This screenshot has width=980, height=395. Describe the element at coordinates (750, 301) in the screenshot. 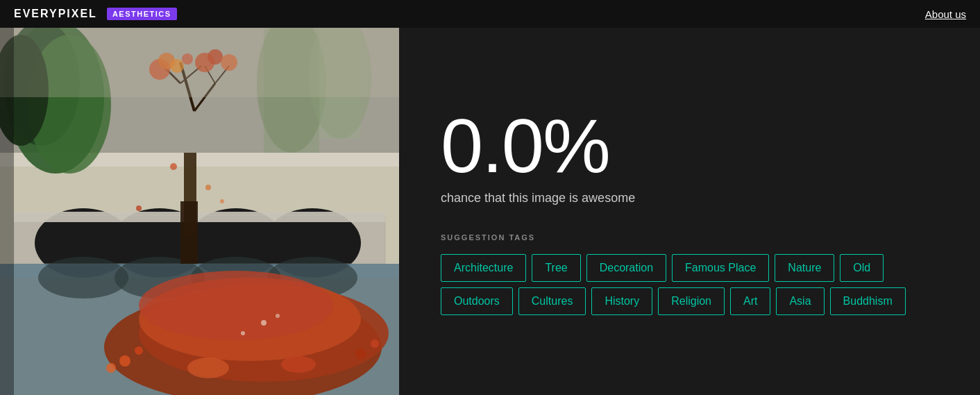

I see `tag-art: Art` at that location.